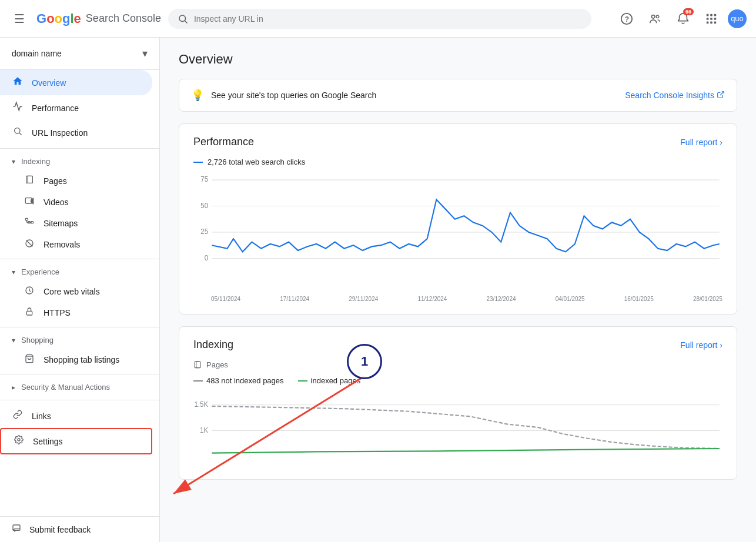  What do you see at coordinates (80, 161) in the screenshot?
I see `sidebar-indexing-section: ▾ Indexing` at bounding box center [80, 161].